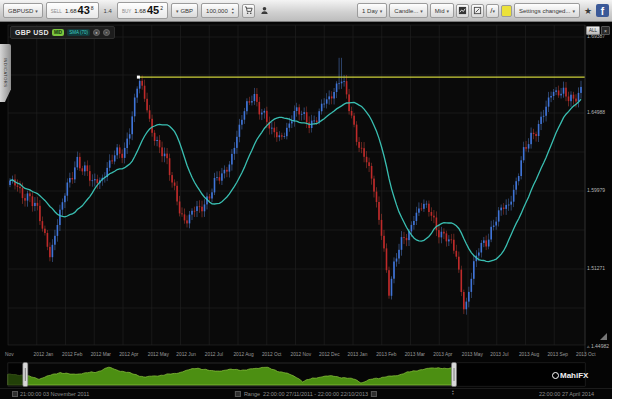 Image resolution: width=620 pixels, height=405 pixels. What do you see at coordinates (574, 376) in the screenshot?
I see `brand-name: MahiFX` at bounding box center [574, 376].